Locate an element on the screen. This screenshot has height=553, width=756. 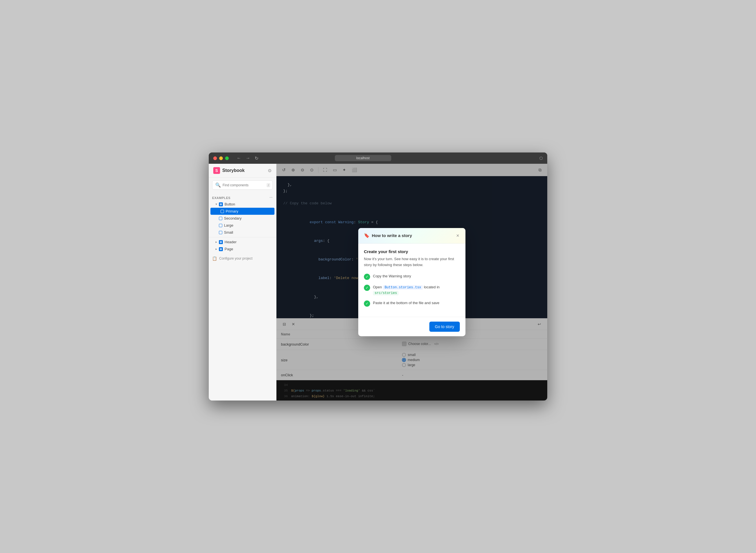
app-name: Storybook is located at coordinates (233, 171).